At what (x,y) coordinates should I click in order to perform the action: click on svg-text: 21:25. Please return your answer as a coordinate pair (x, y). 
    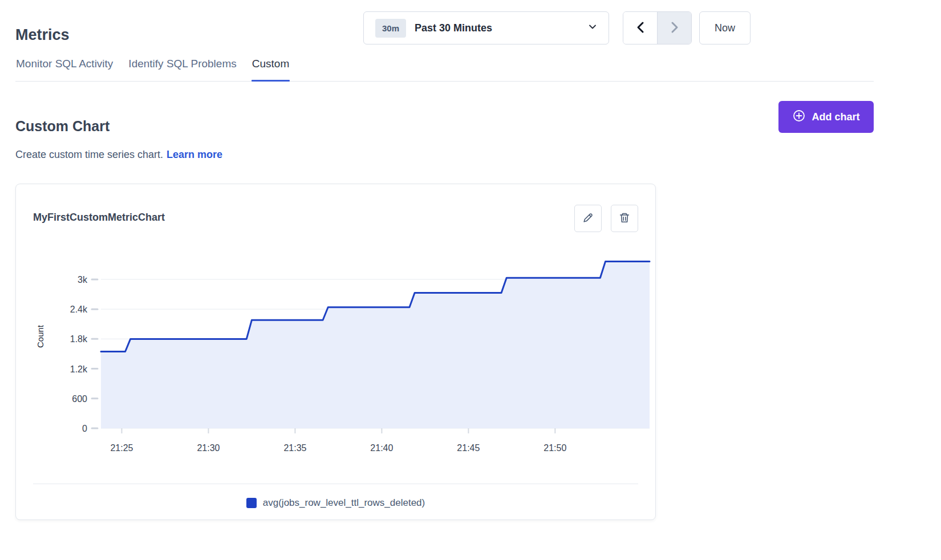
    Looking at the image, I should click on (121, 448).